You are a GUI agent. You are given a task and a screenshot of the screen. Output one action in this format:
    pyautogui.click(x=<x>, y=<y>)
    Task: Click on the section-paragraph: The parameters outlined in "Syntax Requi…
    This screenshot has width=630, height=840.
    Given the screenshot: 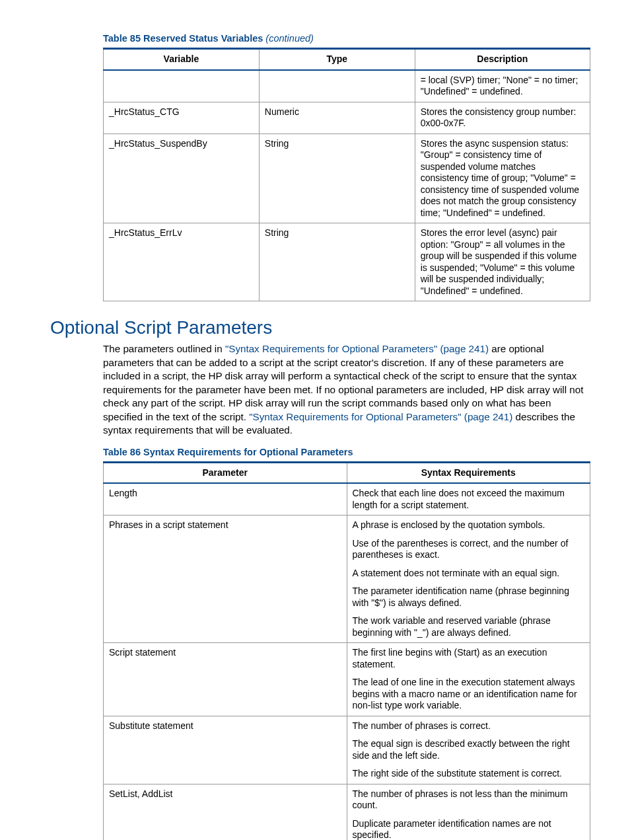 What is the action you would take?
    pyautogui.click(x=347, y=390)
    